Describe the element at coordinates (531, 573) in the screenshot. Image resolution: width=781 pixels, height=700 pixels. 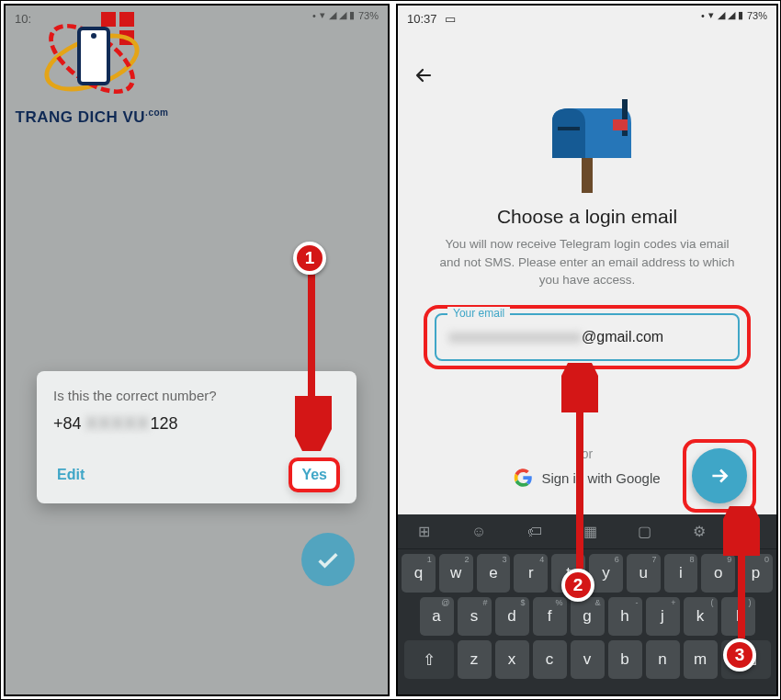
I see `key: 4r` at that location.